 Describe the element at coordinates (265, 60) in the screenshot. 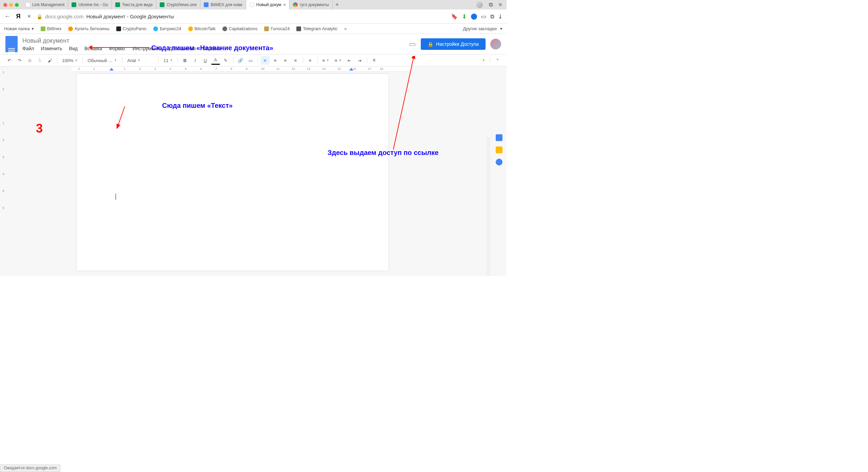

I see `align-left-button: ≡` at that location.